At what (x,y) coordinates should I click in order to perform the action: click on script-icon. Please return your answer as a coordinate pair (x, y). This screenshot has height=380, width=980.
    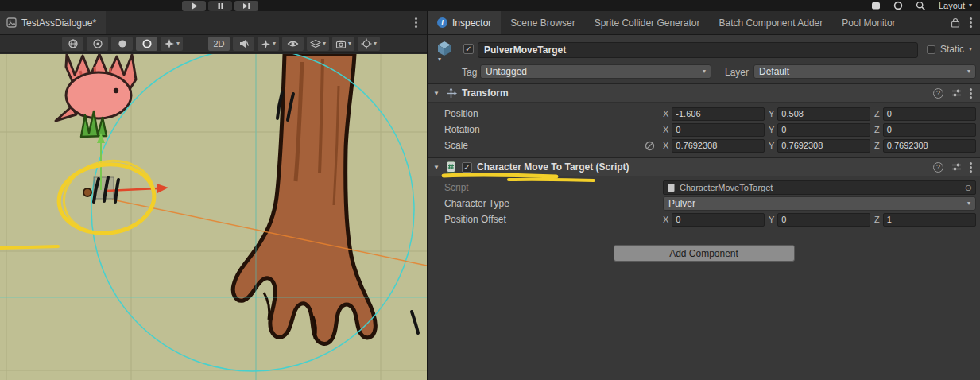
    Looking at the image, I should click on (451, 167).